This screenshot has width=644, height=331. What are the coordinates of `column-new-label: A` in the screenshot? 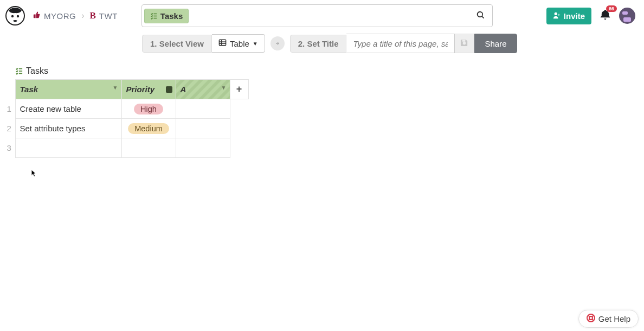 It's located at (183, 89).